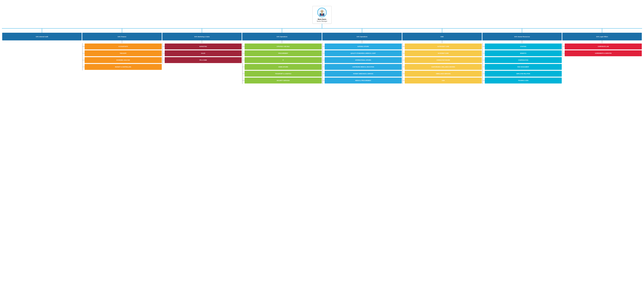  I want to click on child-box-3-2: IT, so click(283, 60).